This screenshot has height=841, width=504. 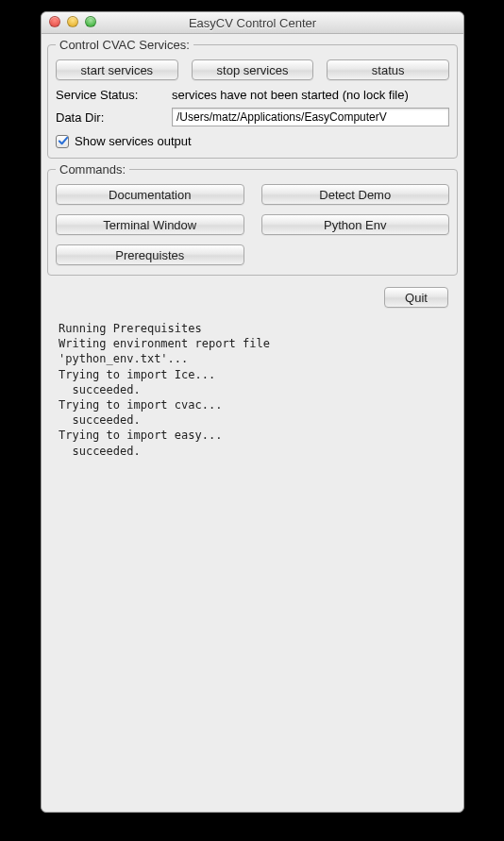 I want to click on show-output-row: Show services output, so click(x=253, y=142).